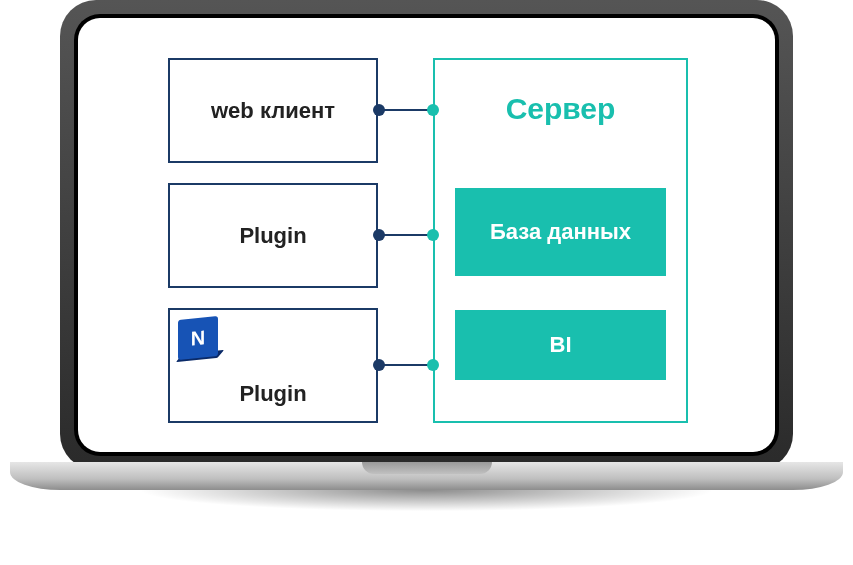 This screenshot has height=565, width=853. Describe the element at coordinates (560, 109) in the screenshot. I see `server-title: Сервер` at that location.